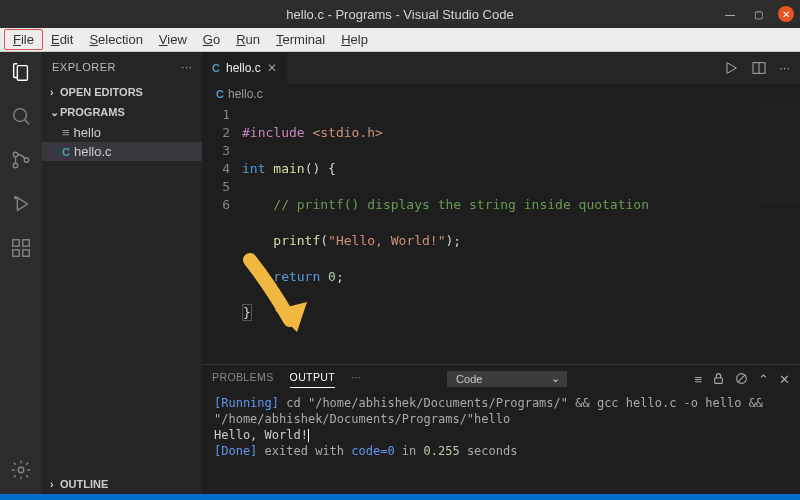 This screenshot has width=800, height=500. What do you see at coordinates (93, 152) in the screenshot?
I see `file-name: hello.c` at bounding box center [93, 152].